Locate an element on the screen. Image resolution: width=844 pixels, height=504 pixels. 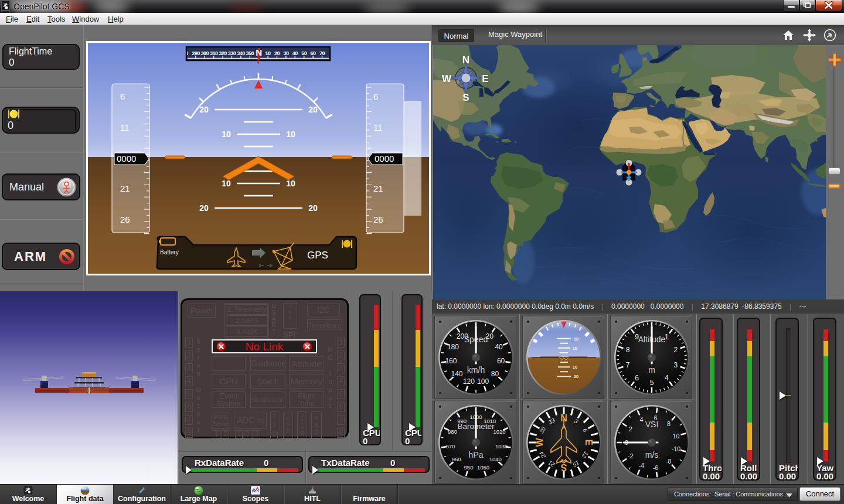
svg-text: 140 is located at coordinates (457, 374).